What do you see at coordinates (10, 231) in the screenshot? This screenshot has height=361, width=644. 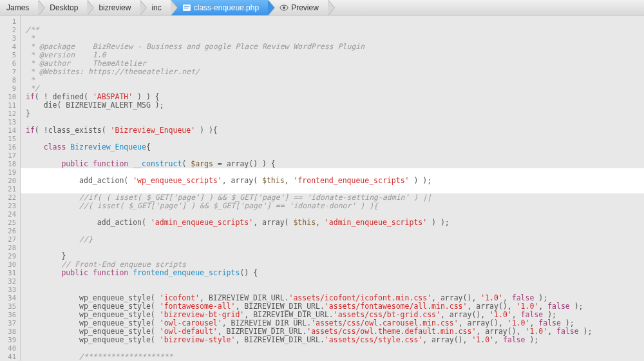 I see `line-number: 26` at bounding box center [10, 231].